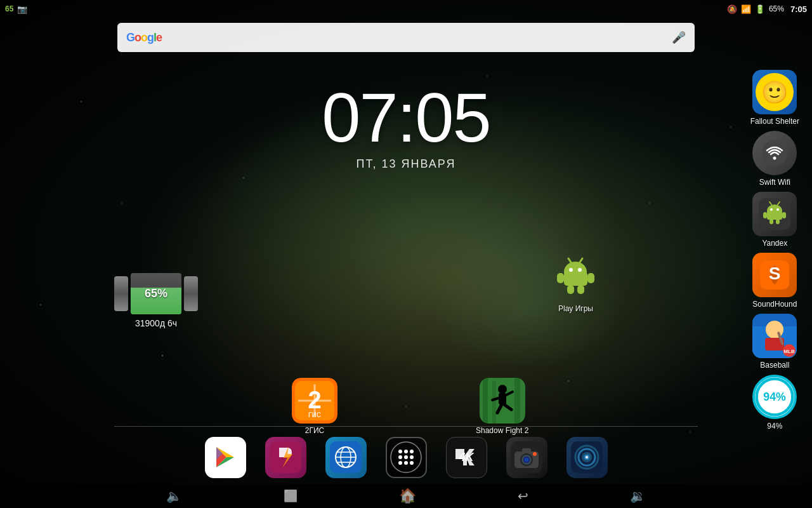 This screenshot has height=508, width=812. Describe the element at coordinates (760, 9) in the screenshot. I see `battery-icon: 🔋` at that location.